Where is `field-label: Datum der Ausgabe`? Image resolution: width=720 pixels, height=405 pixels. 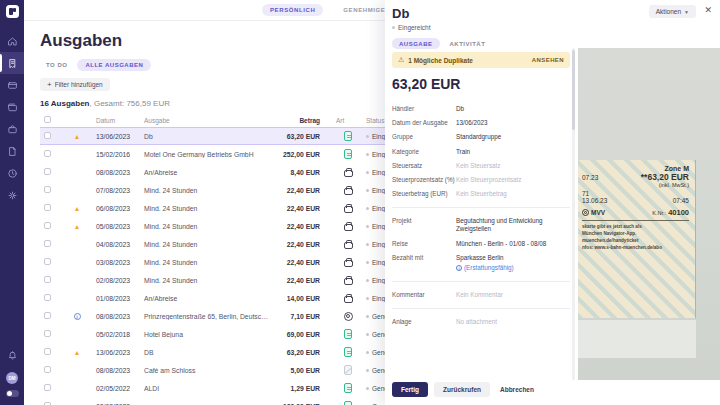
field-label: Datum der Ausgabe is located at coordinates (424, 123).